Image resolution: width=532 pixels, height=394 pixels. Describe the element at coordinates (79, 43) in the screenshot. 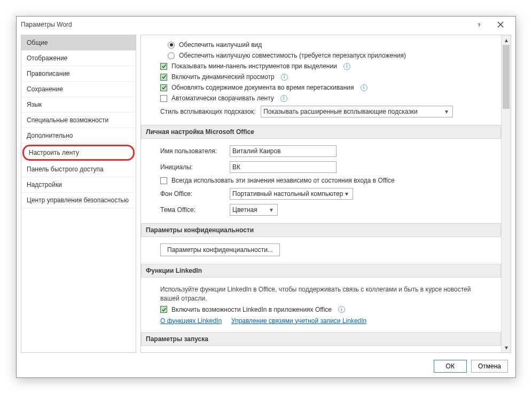

I see `sidebar-item-general: Общие` at that location.